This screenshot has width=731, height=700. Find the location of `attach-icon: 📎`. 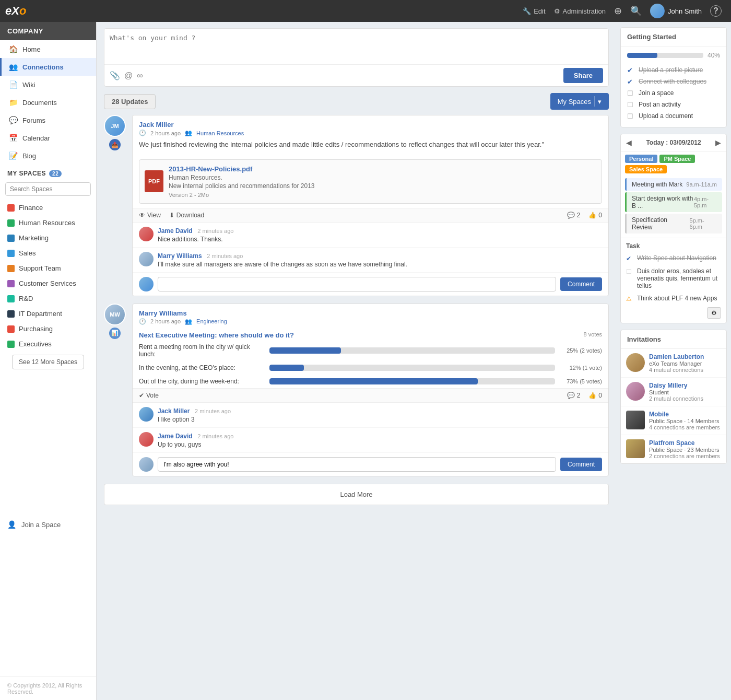

attach-icon: 📎 is located at coordinates (115, 75).